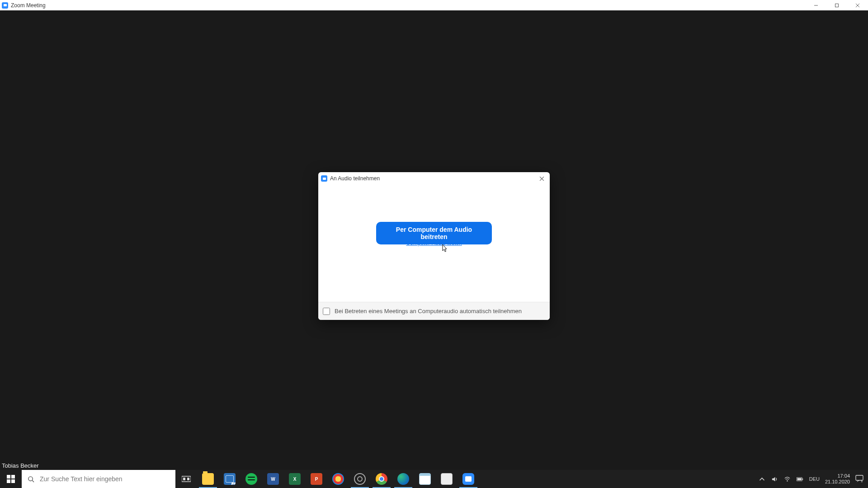 This screenshot has width=868, height=488. Describe the element at coordinates (382, 479) in the screenshot. I see `chrome-icon` at that location.